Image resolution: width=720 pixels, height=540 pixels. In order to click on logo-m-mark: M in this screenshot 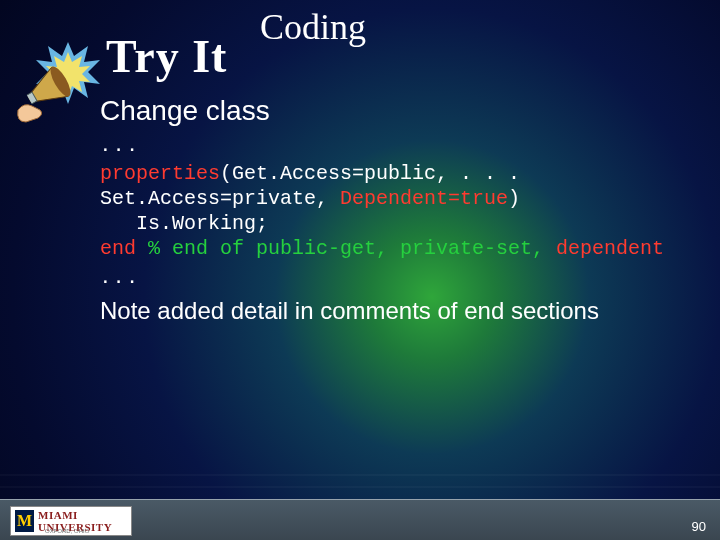, I will do `click(24, 521)`.